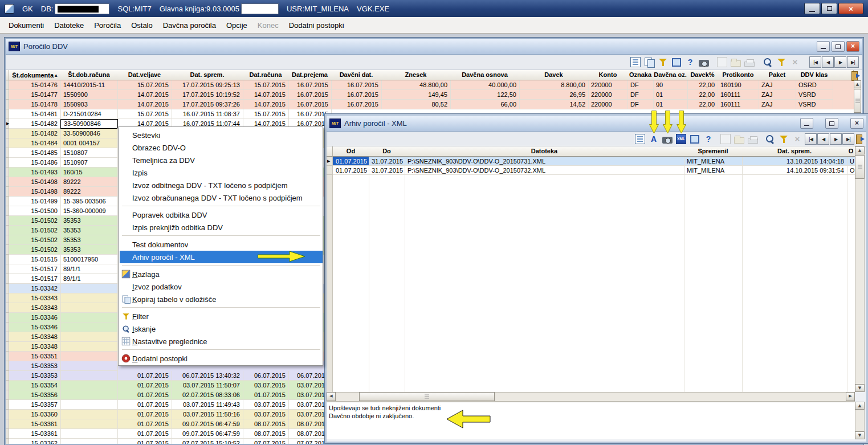  What do you see at coordinates (89, 75) in the screenshot?
I see `column-header-t-dob-ra-una: Št.dob.računa` at bounding box center [89, 75].